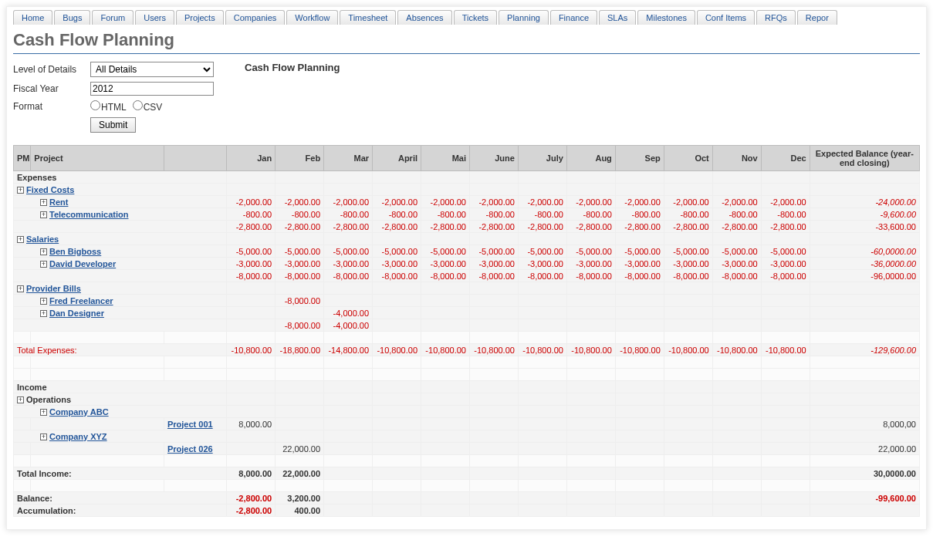  Describe the element at coordinates (467, 227) in the screenshot. I see `fixed-subtotal-row: -2,800.00-2,800.00-2,800.00-2,800.00-2,8…` at that location.